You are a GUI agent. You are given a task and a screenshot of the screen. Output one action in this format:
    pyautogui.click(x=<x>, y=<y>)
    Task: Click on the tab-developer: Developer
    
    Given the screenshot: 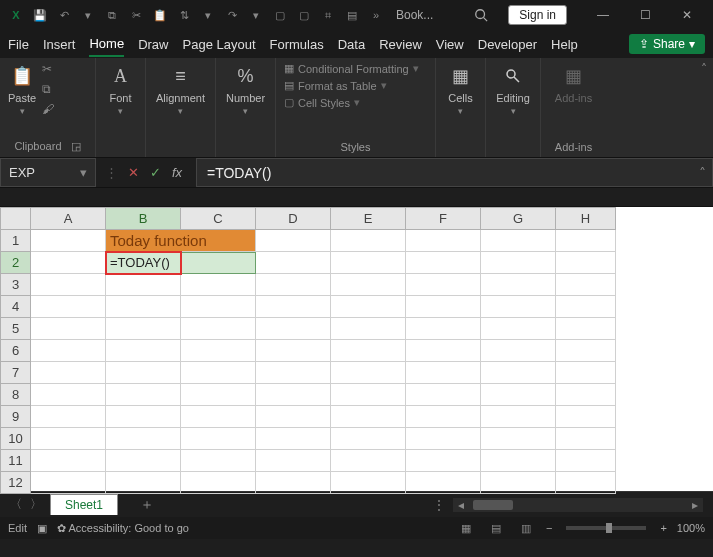 What is the action you would take?
    pyautogui.click(x=508, y=44)
    